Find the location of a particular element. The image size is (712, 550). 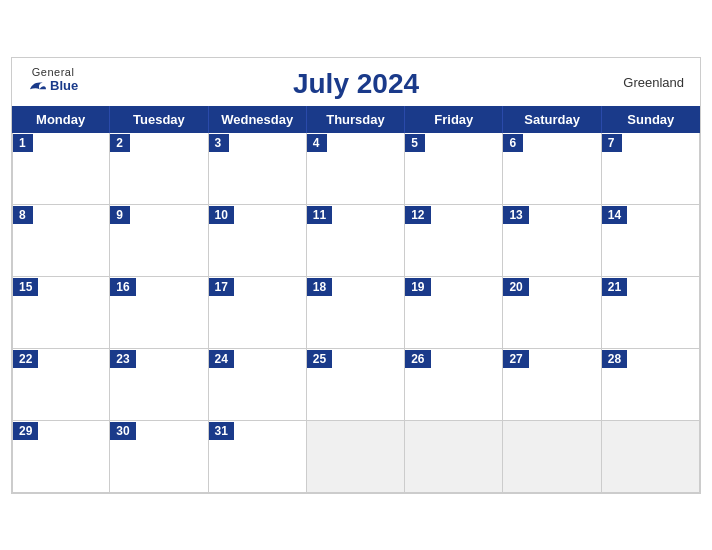

day-cell: 17 is located at coordinates (258, 313).